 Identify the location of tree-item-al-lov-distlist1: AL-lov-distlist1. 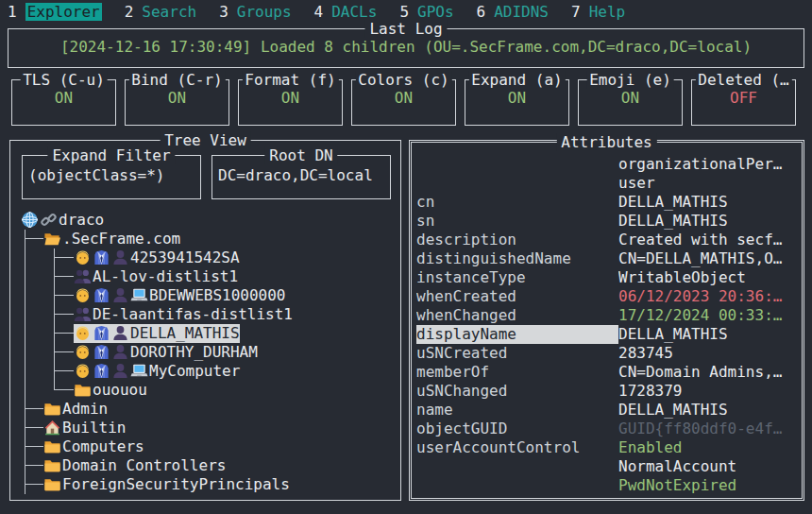
(206, 277).